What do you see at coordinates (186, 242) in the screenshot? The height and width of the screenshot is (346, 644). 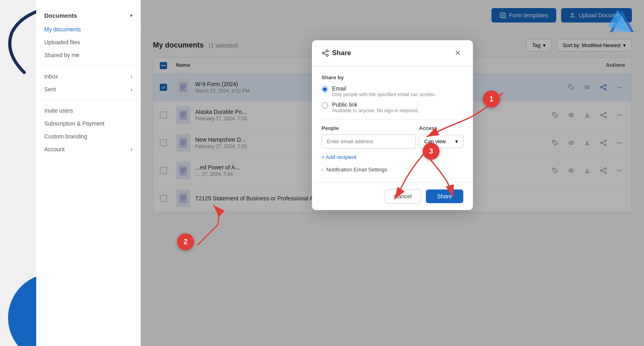 I see `annotation-badge-2: 2` at bounding box center [186, 242].